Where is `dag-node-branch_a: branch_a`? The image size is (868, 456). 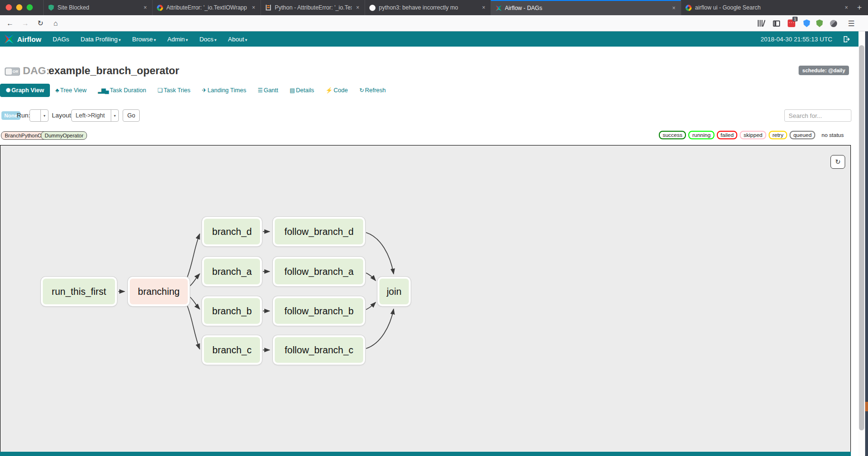
dag-node-branch_a: branch_a is located at coordinates (232, 272).